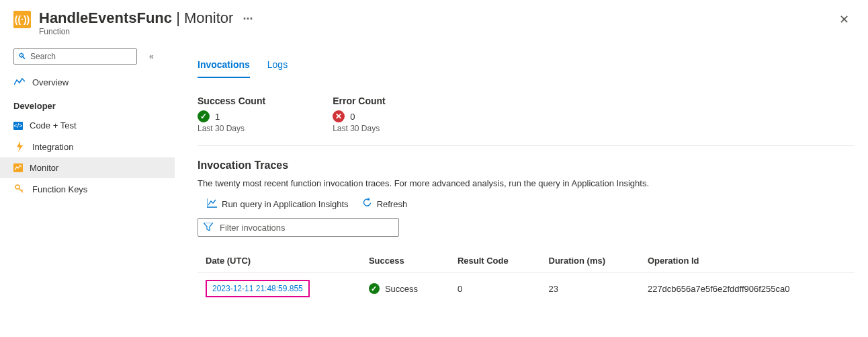  Describe the element at coordinates (590, 289) in the screenshot. I see `duration-cell: 23` at that location.